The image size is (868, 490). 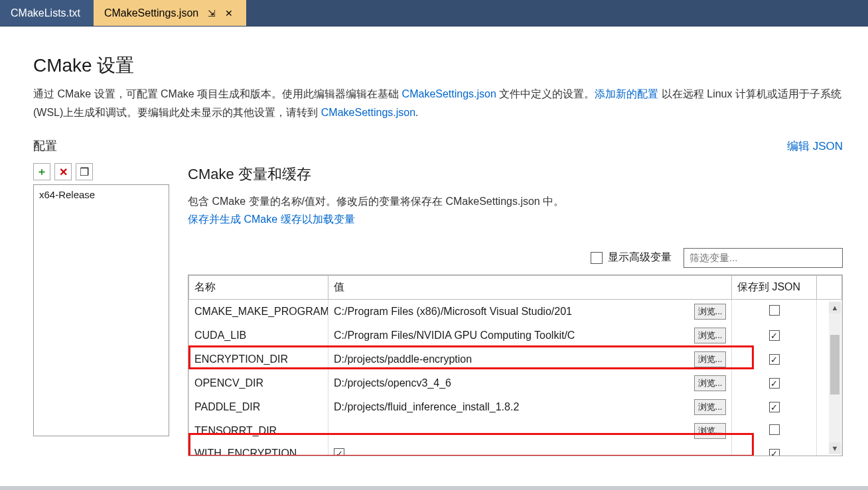 I want to click on var-value: D:/projects/paddle-encryption, so click(x=512, y=359).